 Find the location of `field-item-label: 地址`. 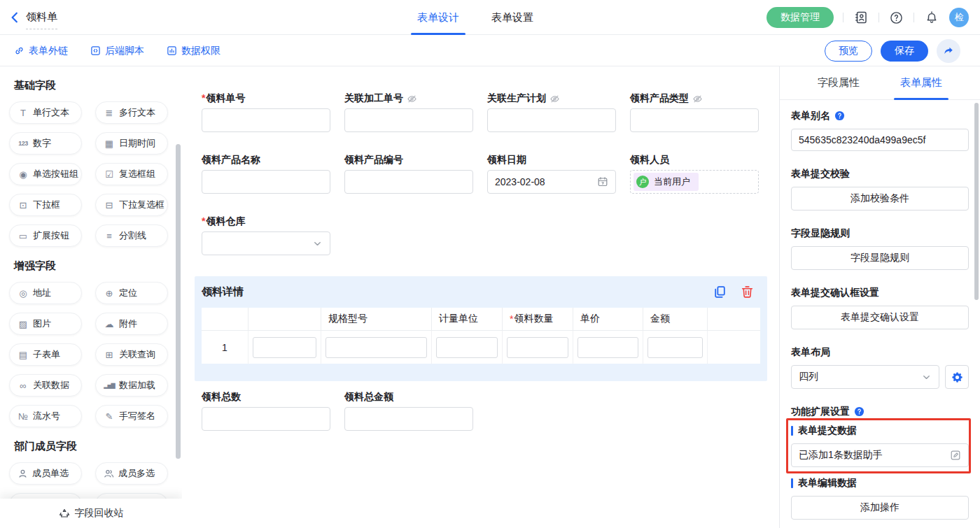

field-item-label: 地址 is located at coordinates (42, 293).